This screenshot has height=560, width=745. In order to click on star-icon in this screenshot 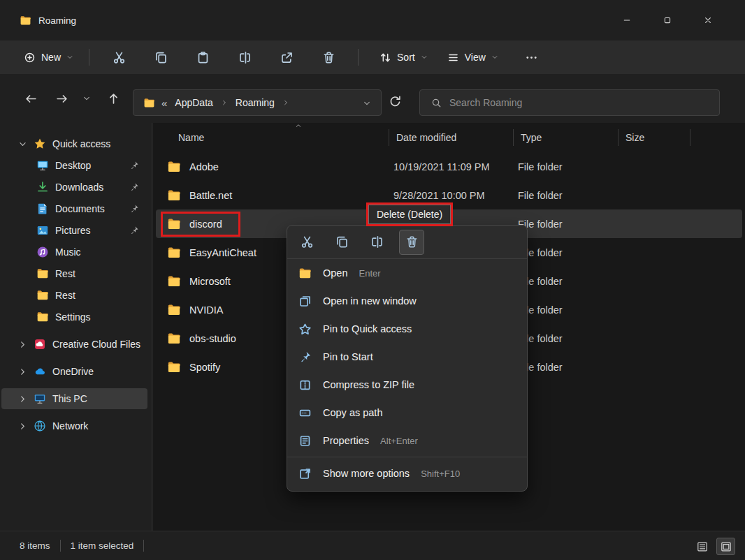, I will do `click(40, 144)`.